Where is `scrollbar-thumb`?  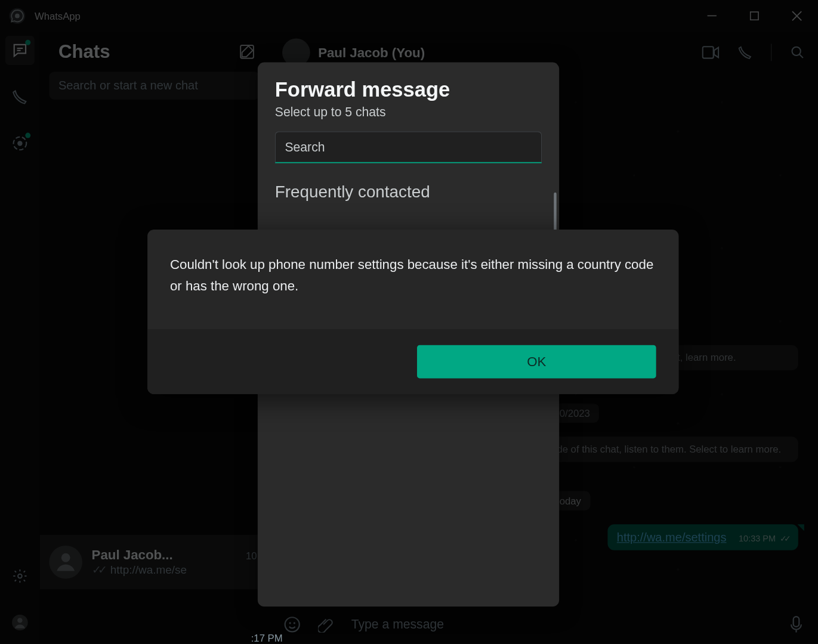 scrollbar-thumb is located at coordinates (555, 212).